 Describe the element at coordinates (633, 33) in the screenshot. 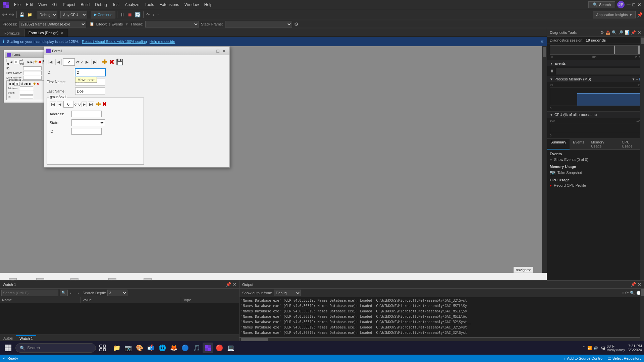

I see `diag-pin-button: 📌` at that location.